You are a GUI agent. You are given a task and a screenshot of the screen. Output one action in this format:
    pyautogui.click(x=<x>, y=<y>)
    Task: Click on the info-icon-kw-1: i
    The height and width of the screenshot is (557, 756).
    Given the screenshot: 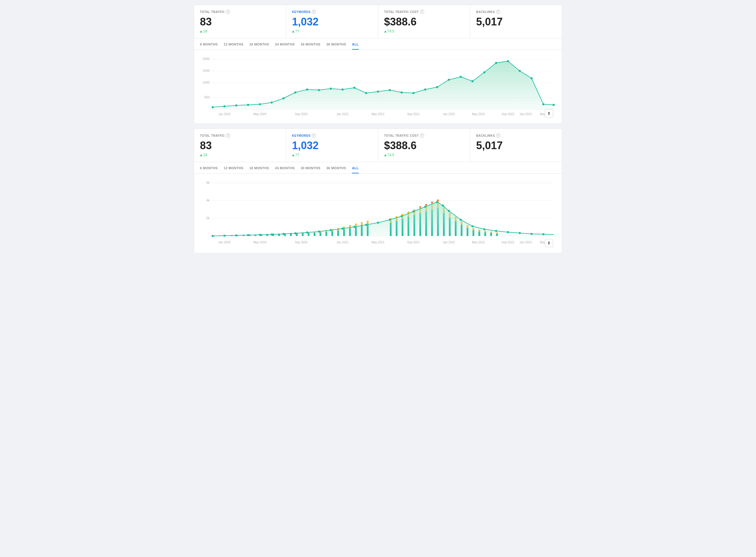 What is the action you would take?
    pyautogui.click(x=314, y=12)
    